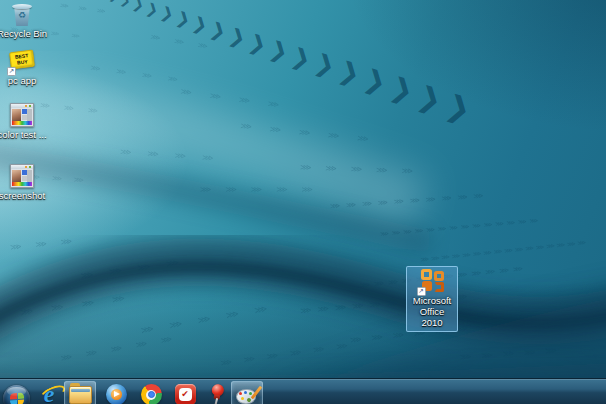  What do you see at coordinates (23, 184) in the screenshot?
I see `desktop-icon-screenshot: screenshot` at bounding box center [23, 184].